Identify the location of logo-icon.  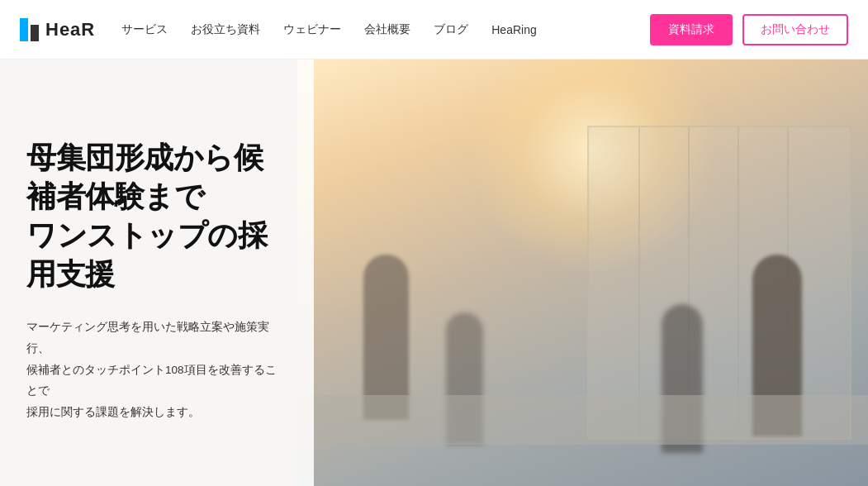
(30, 30).